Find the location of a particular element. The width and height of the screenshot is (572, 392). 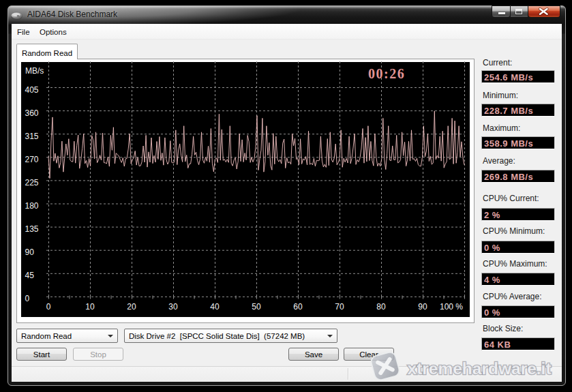

svg-text: 135 is located at coordinates (32, 229).